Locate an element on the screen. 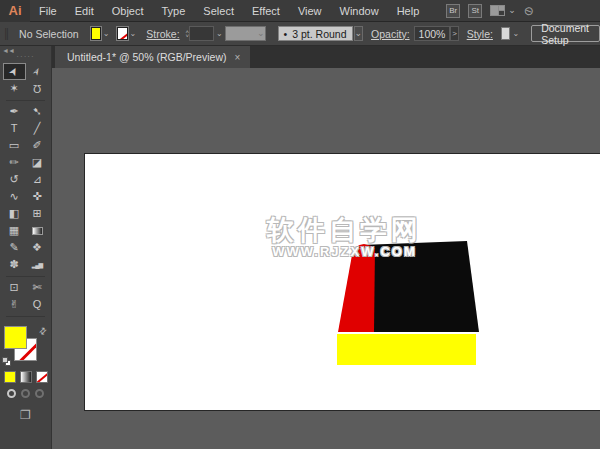 The height and width of the screenshot is (449, 600). stroke-panel-link: Stroke: is located at coordinates (162, 34).